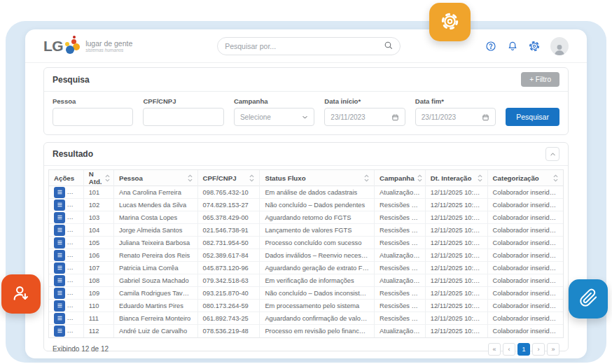 This screenshot has height=364, width=612. I want to click on search-input, so click(304, 46).